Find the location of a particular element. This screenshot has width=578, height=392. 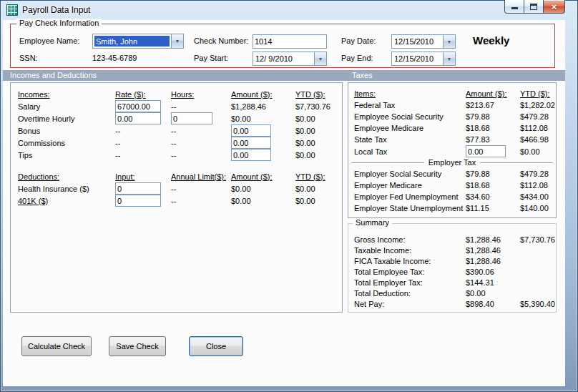

health-insurance-ytd: $0.00 is located at coordinates (305, 189).